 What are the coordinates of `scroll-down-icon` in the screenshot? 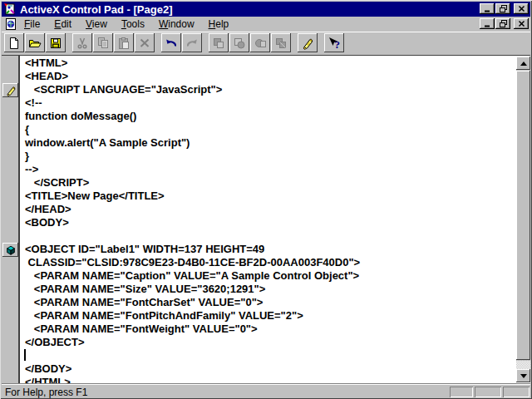 It's located at (524, 376).